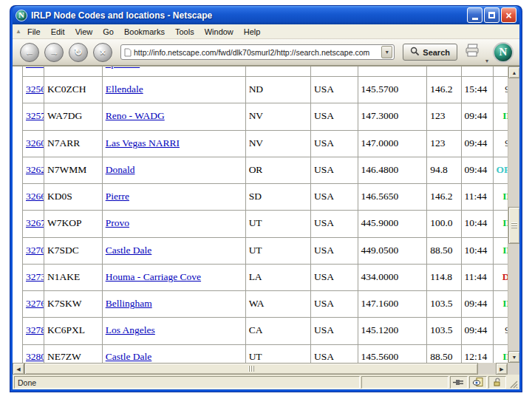 Image resolution: width=532 pixels, height=399 pixels. What do you see at coordinates (478, 383) in the screenshot?
I see `image-manager-button` at bounding box center [478, 383].